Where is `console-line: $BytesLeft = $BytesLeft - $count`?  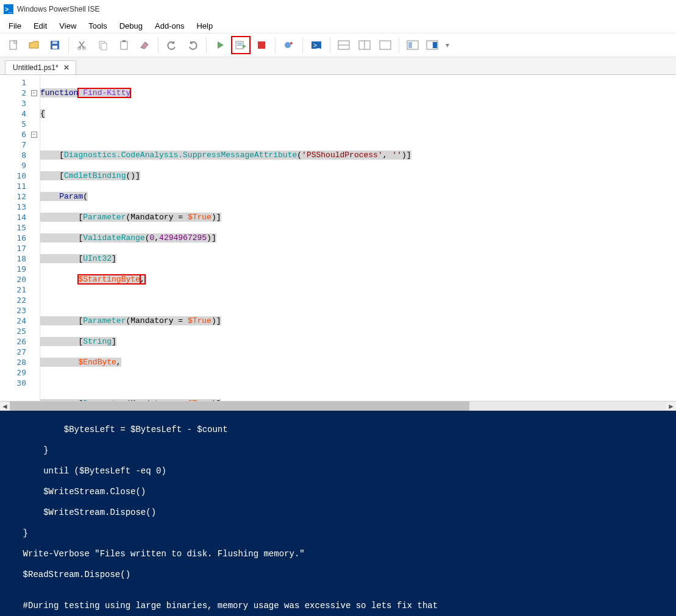
console-line: $BytesLeft = $BytesLeft - $count is located at coordinates (338, 430).